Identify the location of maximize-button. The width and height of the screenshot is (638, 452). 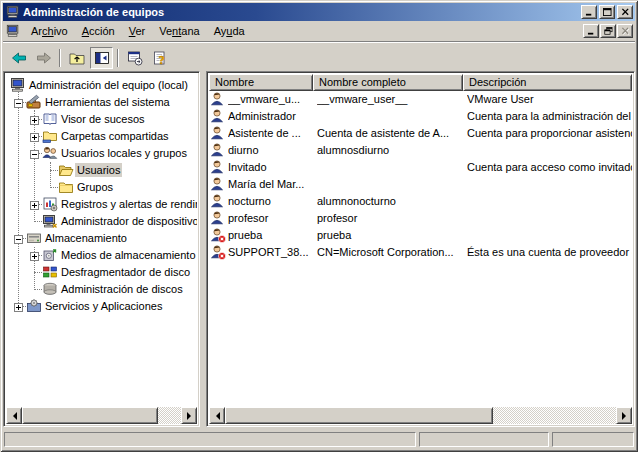
(607, 12).